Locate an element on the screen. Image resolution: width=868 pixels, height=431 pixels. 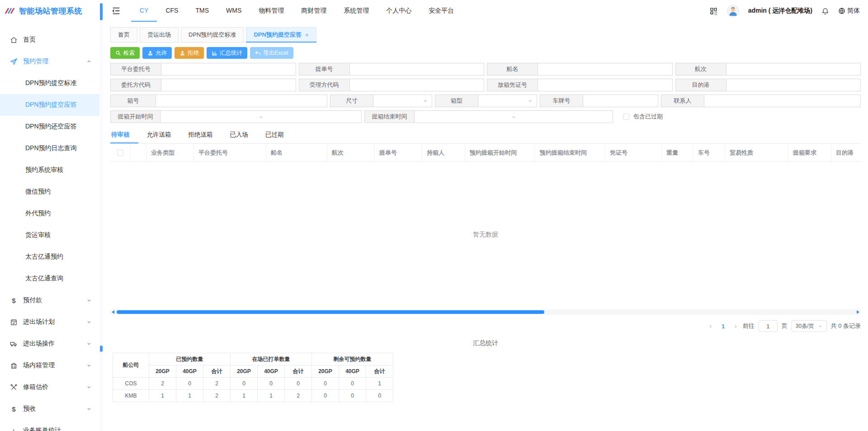
reject-button: 拒绝 is located at coordinates (189, 53).